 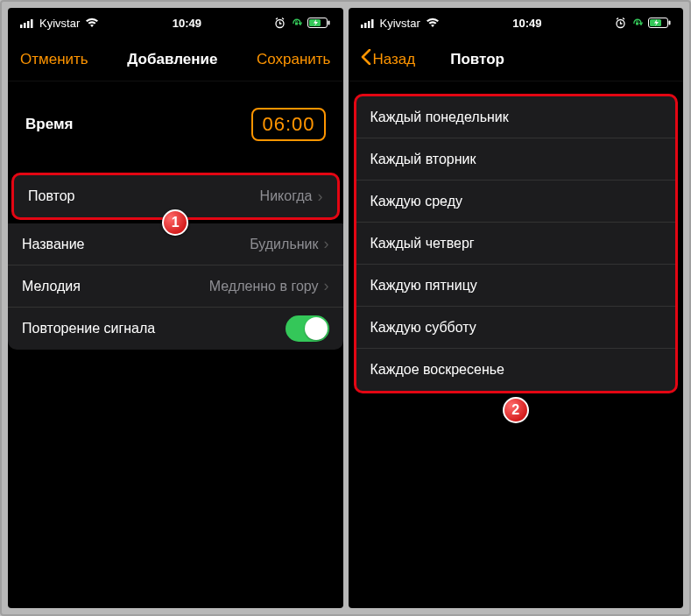 I want to click on cancel-button: Отменить, so click(x=54, y=60).